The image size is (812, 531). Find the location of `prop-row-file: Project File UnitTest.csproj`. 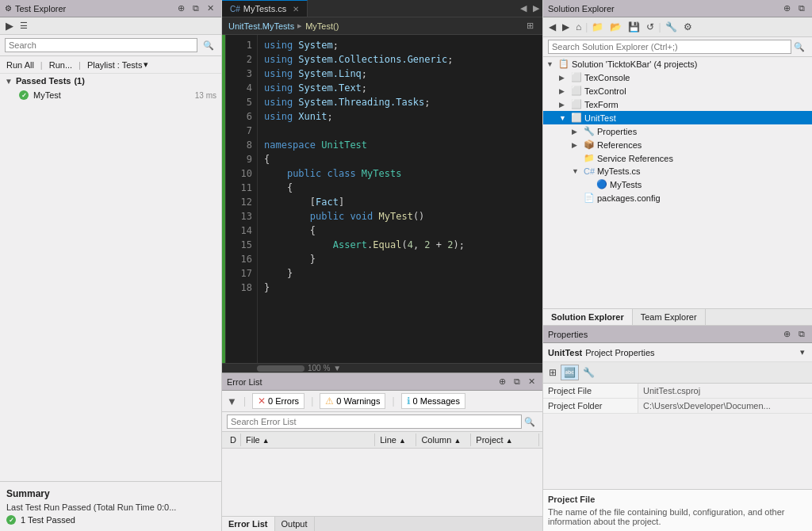

prop-row-file: Project File UnitTest.csproj is located at coordinates (677, 392).